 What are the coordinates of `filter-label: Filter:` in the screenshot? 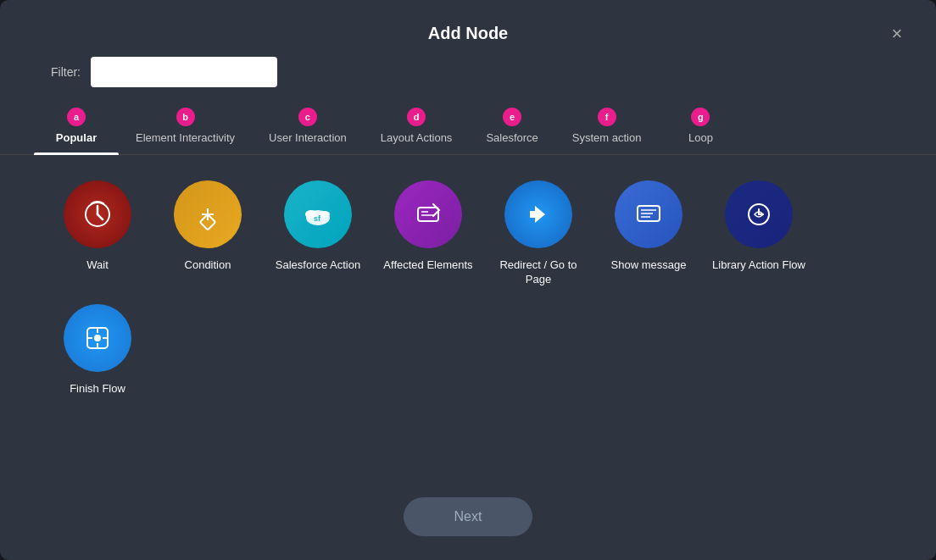 It's located at (66, 72).